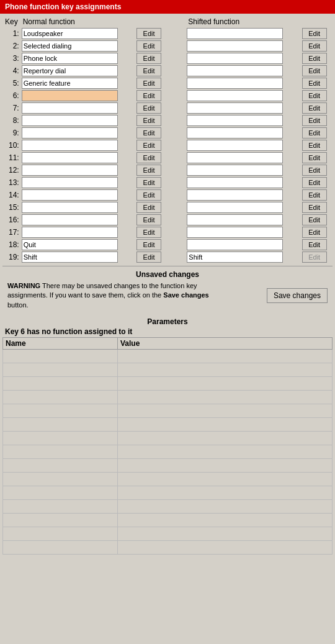  I want to click on key-number: 13:, so click(11, 183).